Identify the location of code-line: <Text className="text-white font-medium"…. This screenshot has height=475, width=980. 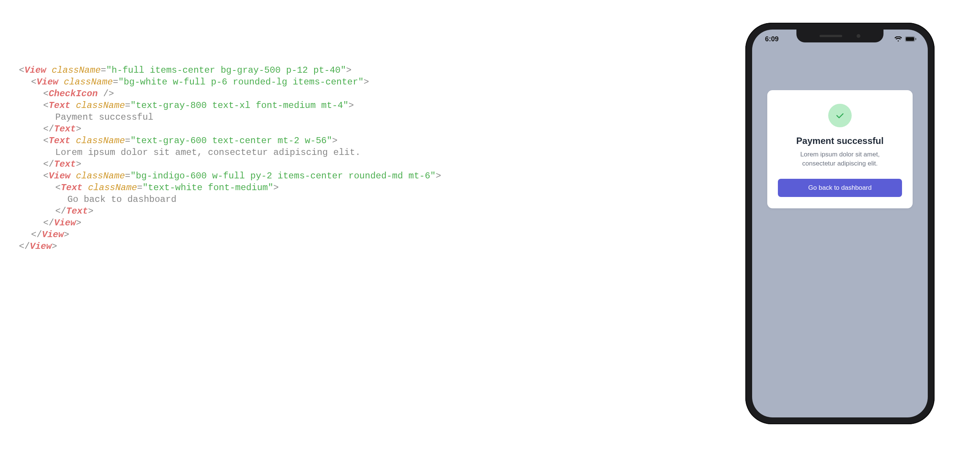
(374, 188).